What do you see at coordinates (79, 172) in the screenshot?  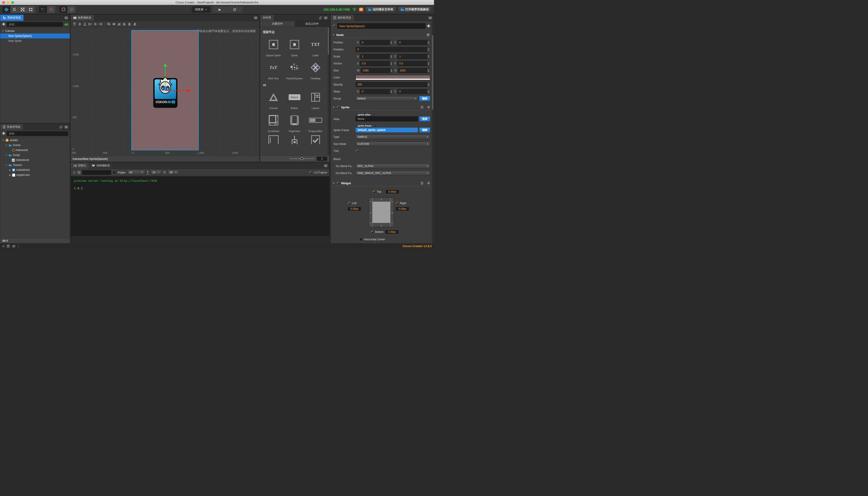 I see `log-file-icon` at bounding box center [79, 172].